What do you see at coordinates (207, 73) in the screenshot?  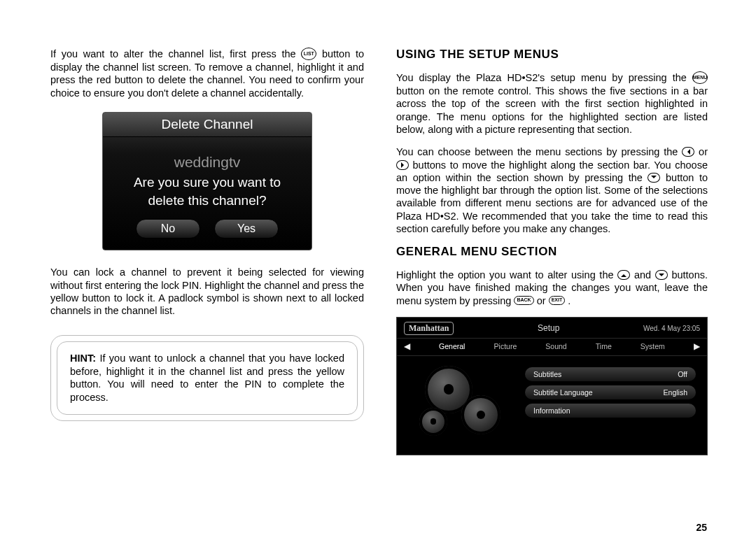 I see `para-channel-list: If you want to alter the channel list, f…` at bounding box center [207, 73].